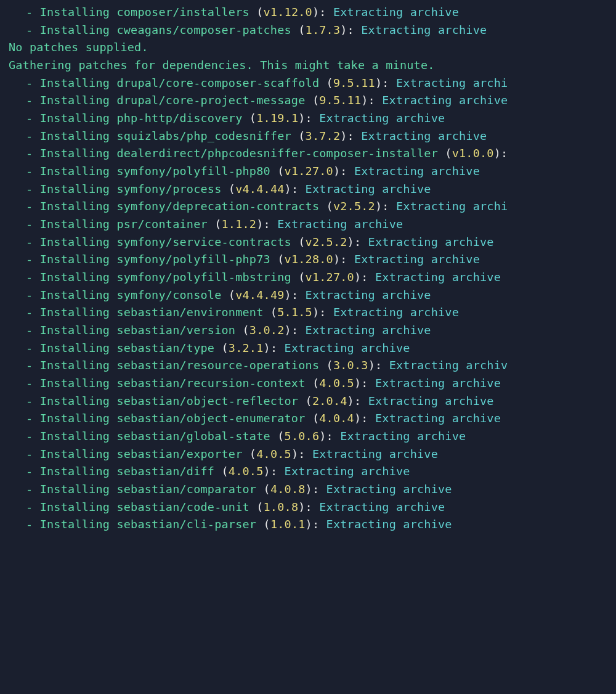  I want to click on package-version: 3.0.3, so click(351, 365).